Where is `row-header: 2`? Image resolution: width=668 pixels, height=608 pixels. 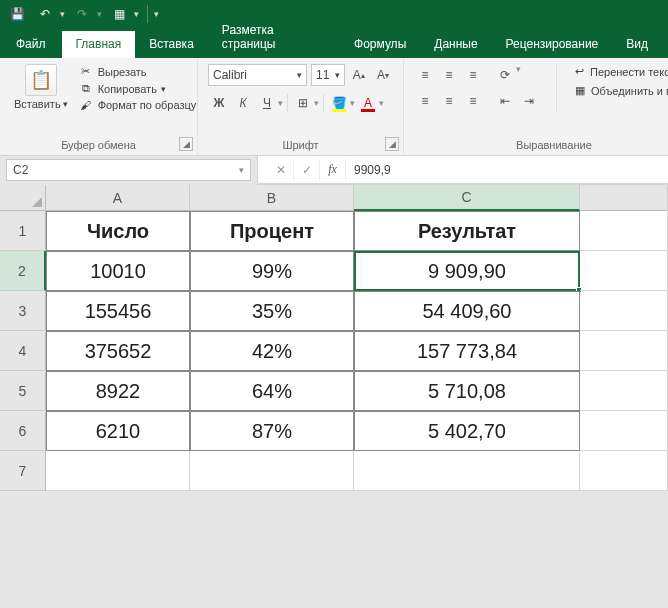
row-header: 2 is located at coordinates (23, 271).